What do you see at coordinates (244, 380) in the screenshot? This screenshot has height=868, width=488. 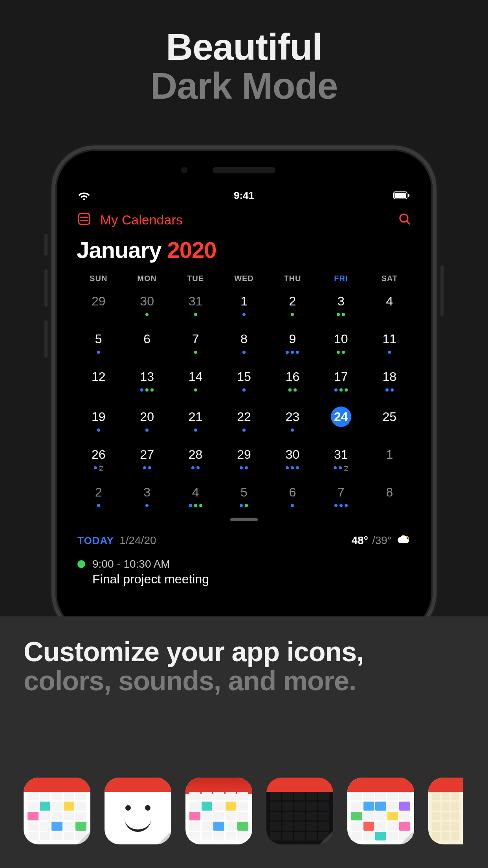 I see `calendar-day: 15` at bounding box center [244, 380].